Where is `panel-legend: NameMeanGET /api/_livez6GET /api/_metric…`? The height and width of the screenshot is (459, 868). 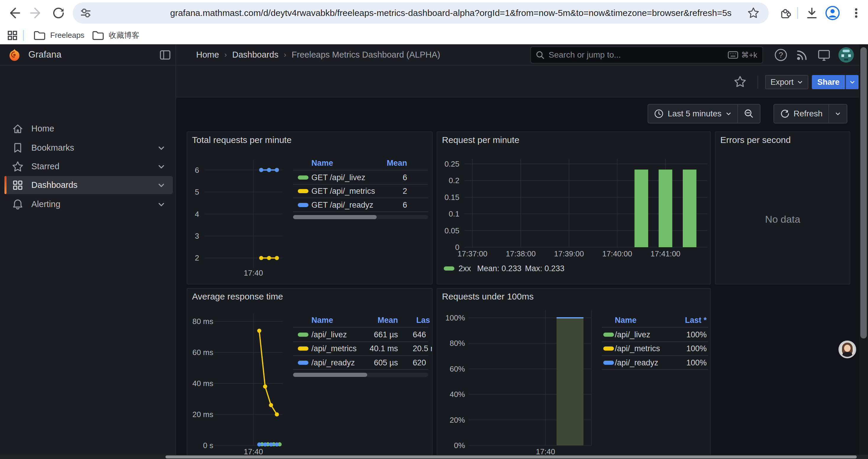
panel-legend: NameMeanGET /api/_livez6GET /api/_metric… is located at coordinates (310, 208).